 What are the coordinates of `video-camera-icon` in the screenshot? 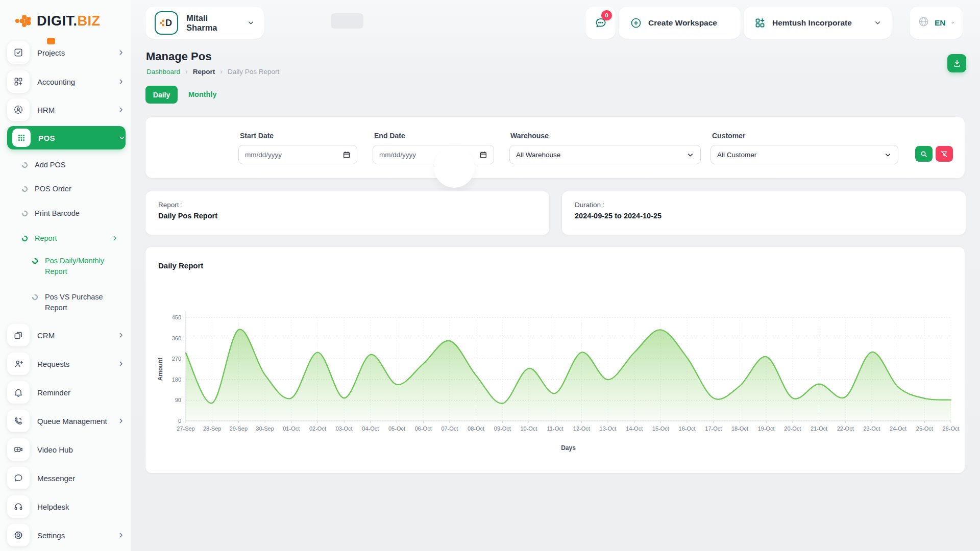 It's located at (18, 449).